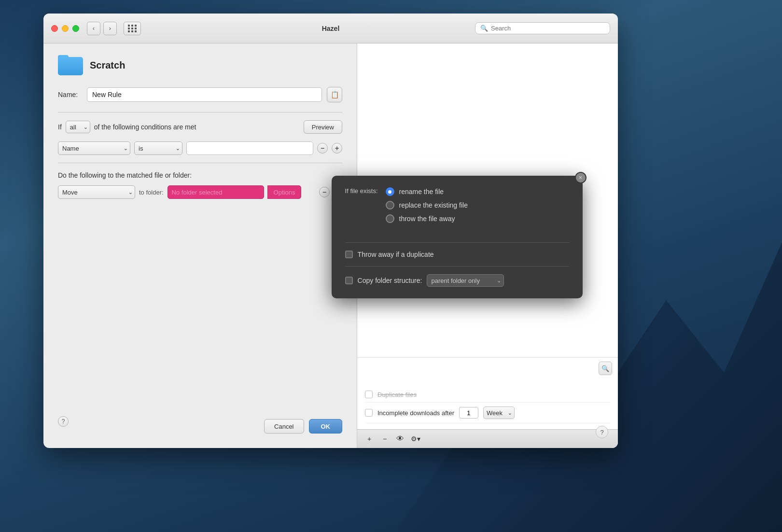 Image resolution: width=782 pixels, height=532 pixels. What do you see at coordinates (337, 148) in the screenshot?
I see `plus-icon: +` at bounding box center [337, 148].